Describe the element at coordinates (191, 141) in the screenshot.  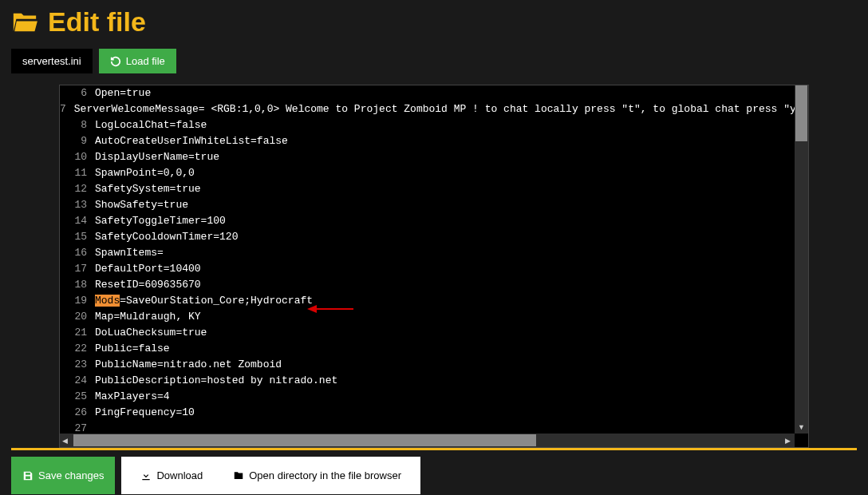
I see `line-code: AutoCreateUserInWhiteList=false` at that location.